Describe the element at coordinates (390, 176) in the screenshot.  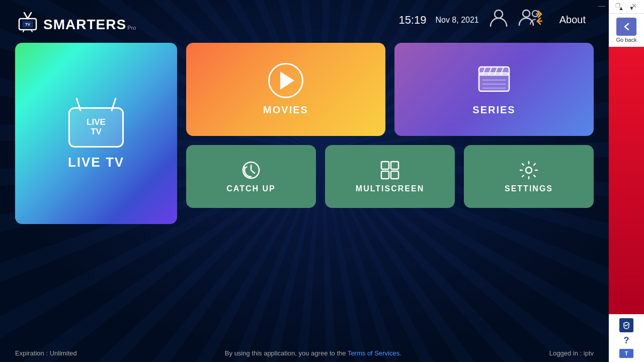
I see `cards-bottom-row: CATCH UP MULTISCREEN` at that location.